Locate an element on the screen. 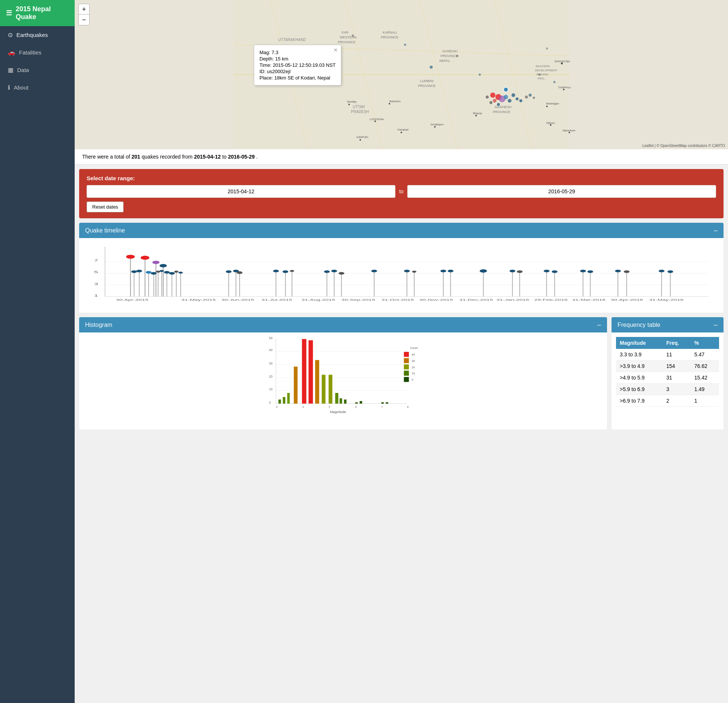 This screenshot has width=728, height=703. col-header-magnitude: Magnitude is located at coordinates (639, 343).